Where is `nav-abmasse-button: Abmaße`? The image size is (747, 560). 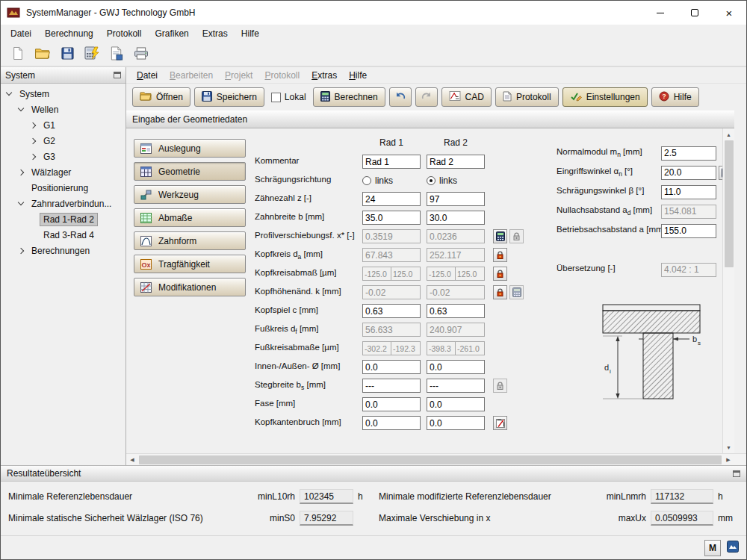 nav-abmasse-button: Abmaße is located at coordinates (190, 218).